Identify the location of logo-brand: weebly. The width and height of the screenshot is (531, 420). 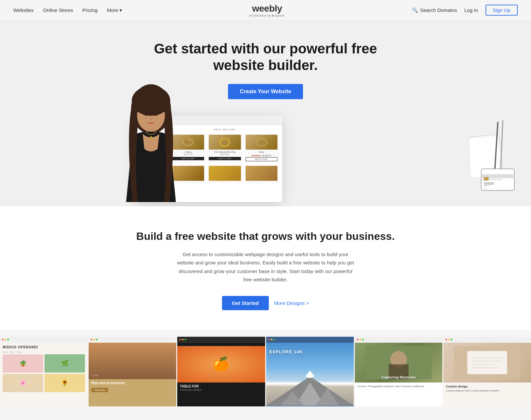
(267, 9).